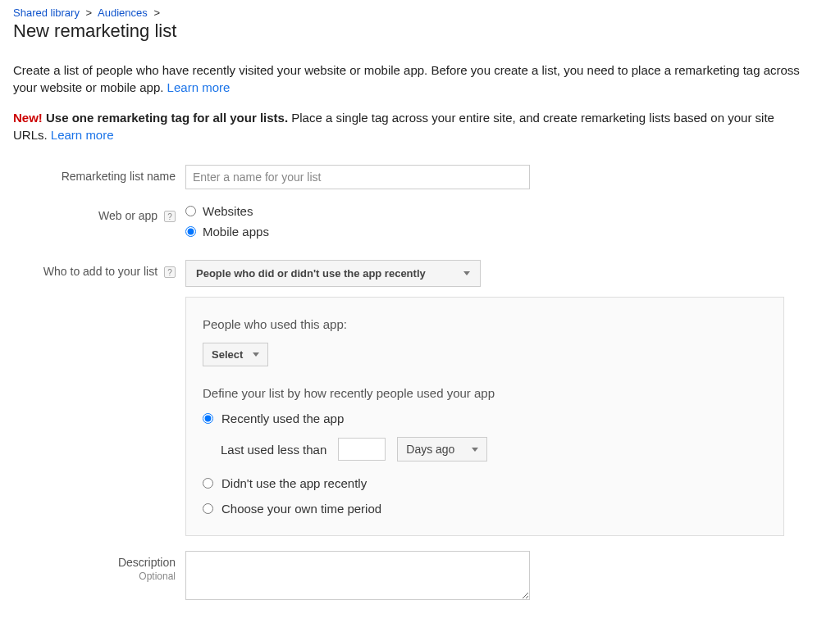 The image size is (840, 632). What do you see at coordinates (208, 484) in the screenshot?
I see `radio-not-recently-used` at bounding box center [208, 484].